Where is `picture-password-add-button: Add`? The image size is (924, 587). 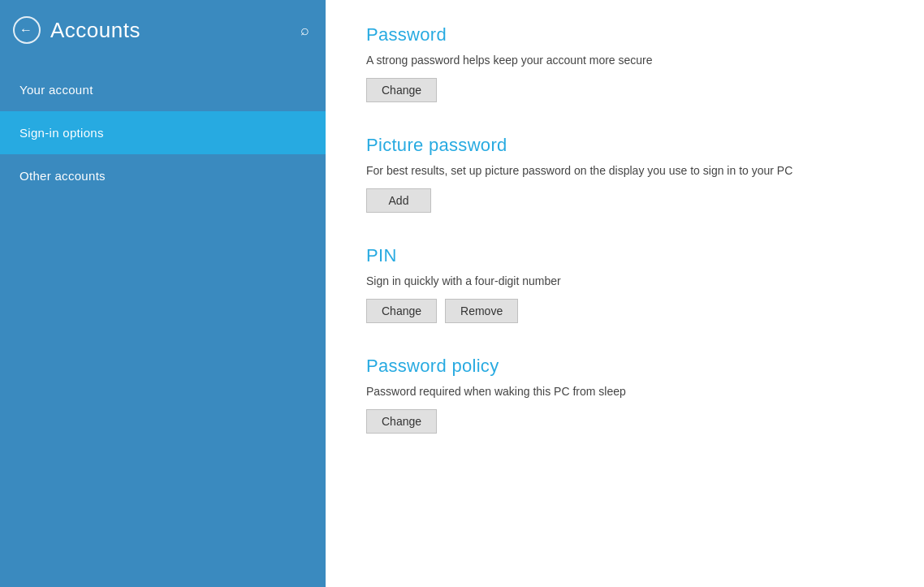 picture-password-add-button: Add is located at coordinates (399, 201).